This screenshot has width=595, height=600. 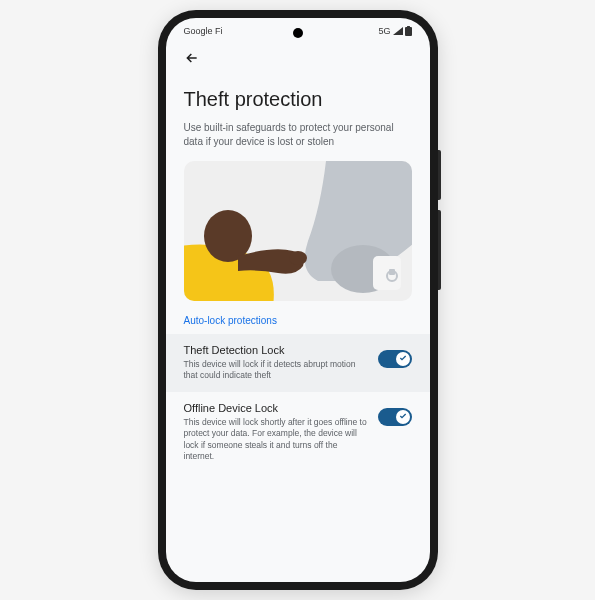 What do you see at coordinates (298, 33) in the screenshot?
I see `front-camera` at bounding box center [298, 33].